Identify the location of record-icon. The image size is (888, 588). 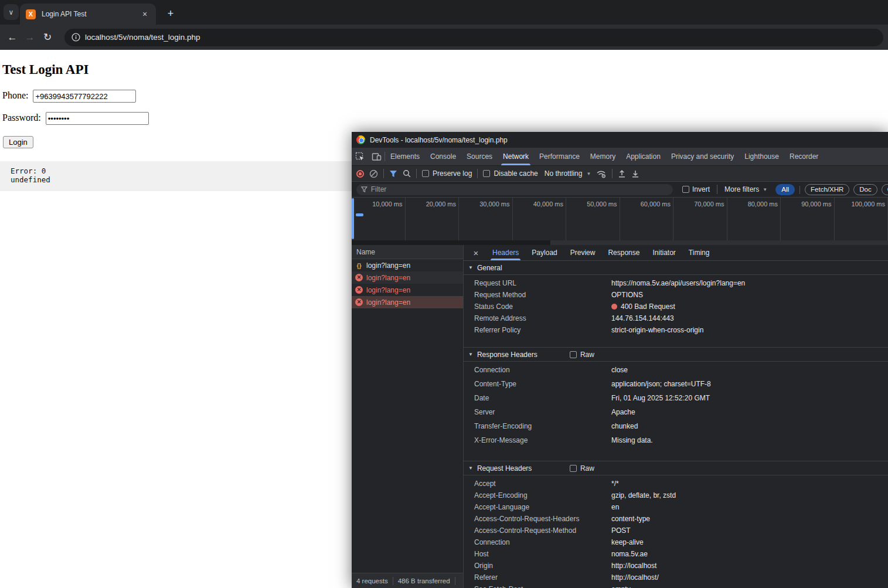
(360, 174).